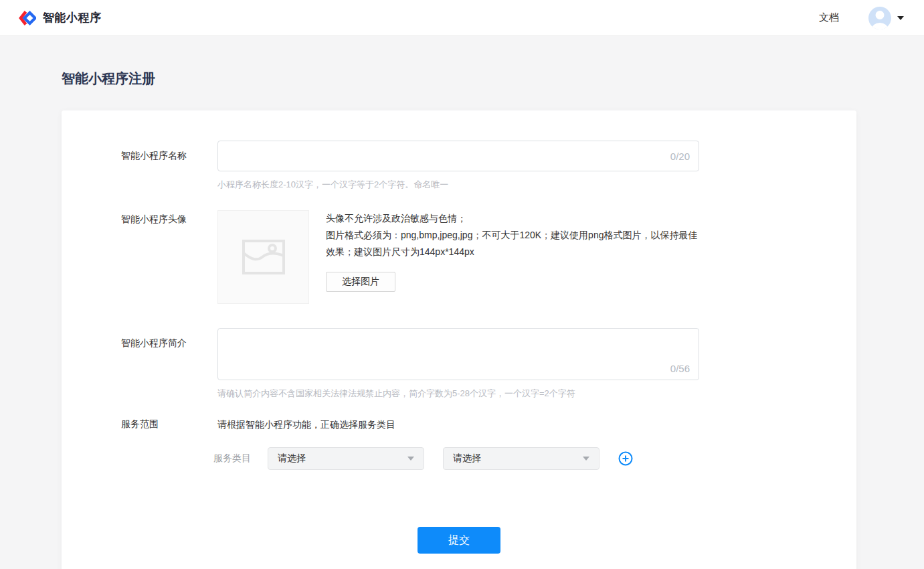 This screenshot has width=924, height=569. Describe the element at coordinates (626, 459) in the screenshot. I see `plus-circle-icon` at that location.